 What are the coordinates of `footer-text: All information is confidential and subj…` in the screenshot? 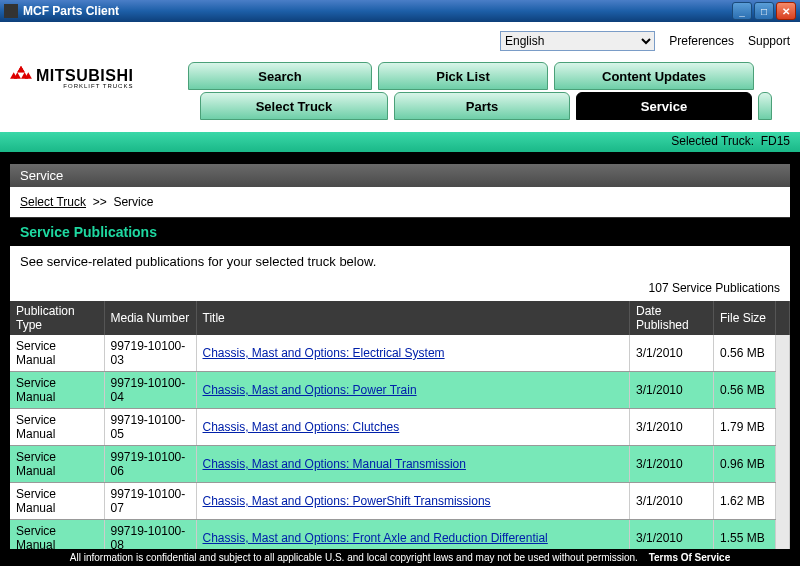 It's located at (354, 558).